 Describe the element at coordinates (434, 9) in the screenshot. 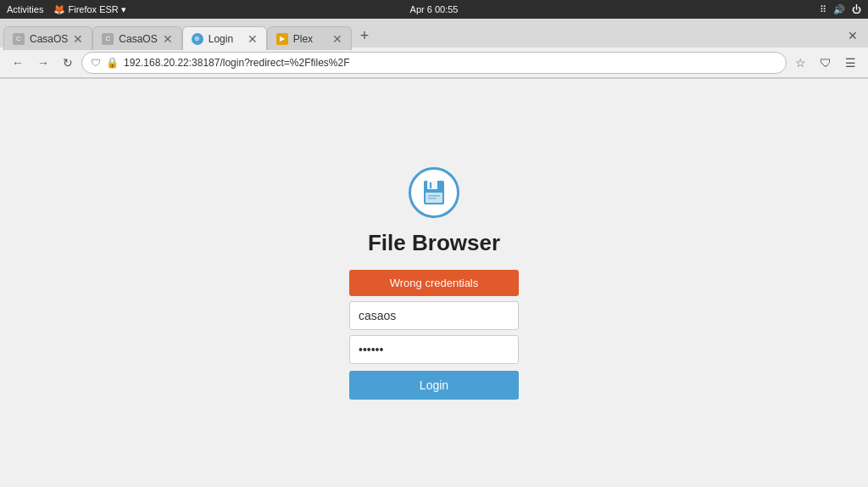

I see `os-datetime: Apr 6 00:55` at that location.